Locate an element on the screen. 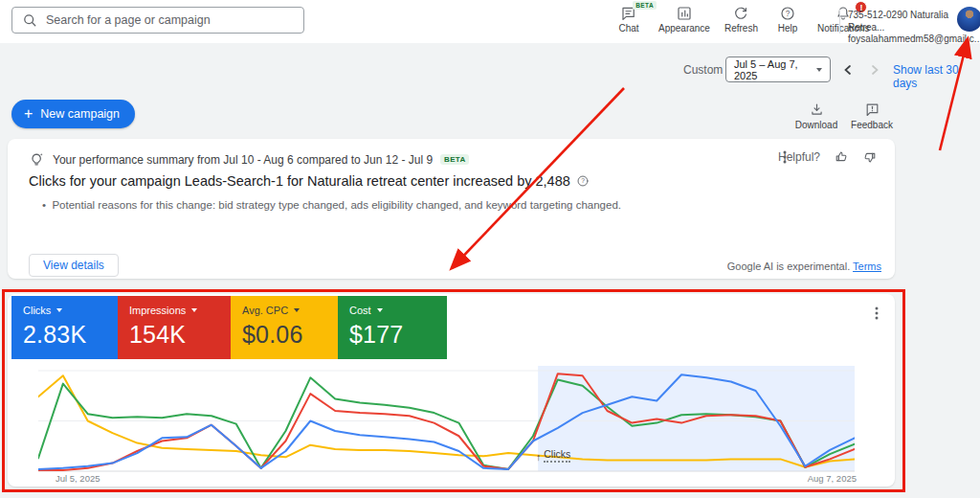 The width and height of the screenshot is (980, 498). x-axis-start-label: Jul 5, 2025 is located at coordinates (78, 479).